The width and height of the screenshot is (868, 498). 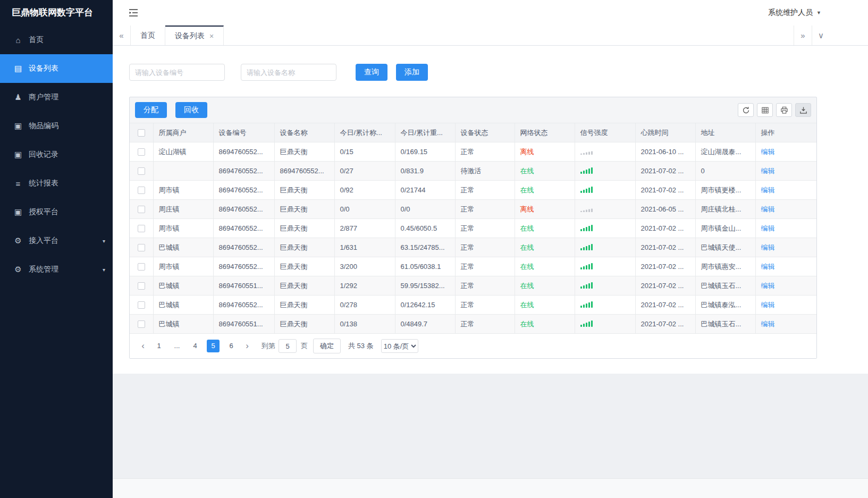 What do you see at coordinates (412, 72) in the screenshot?
I see `add-button: 添加` at bounding box center [412, 72].